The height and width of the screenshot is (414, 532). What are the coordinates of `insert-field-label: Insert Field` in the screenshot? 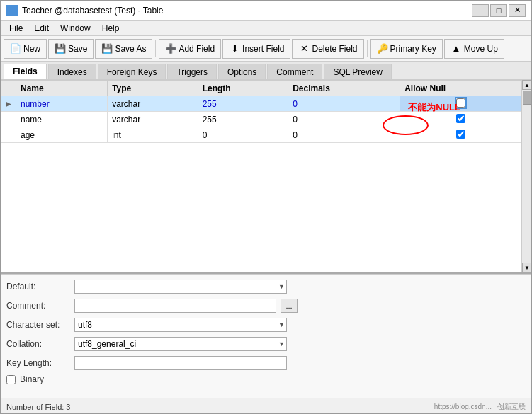 It's located at (264, 49).